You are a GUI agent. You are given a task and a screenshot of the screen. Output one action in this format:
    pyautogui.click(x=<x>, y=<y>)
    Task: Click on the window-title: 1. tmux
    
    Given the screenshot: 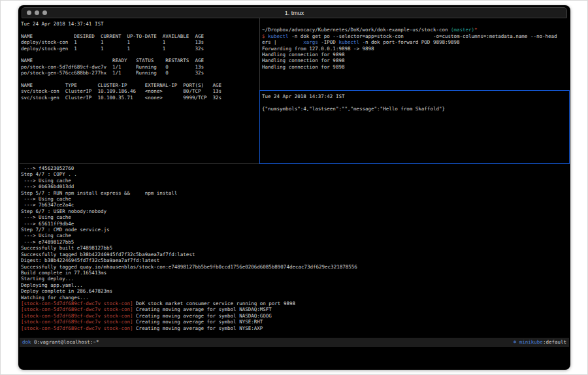 What is the action you would take?
    pyautogui.click(x=294, y=13)
    